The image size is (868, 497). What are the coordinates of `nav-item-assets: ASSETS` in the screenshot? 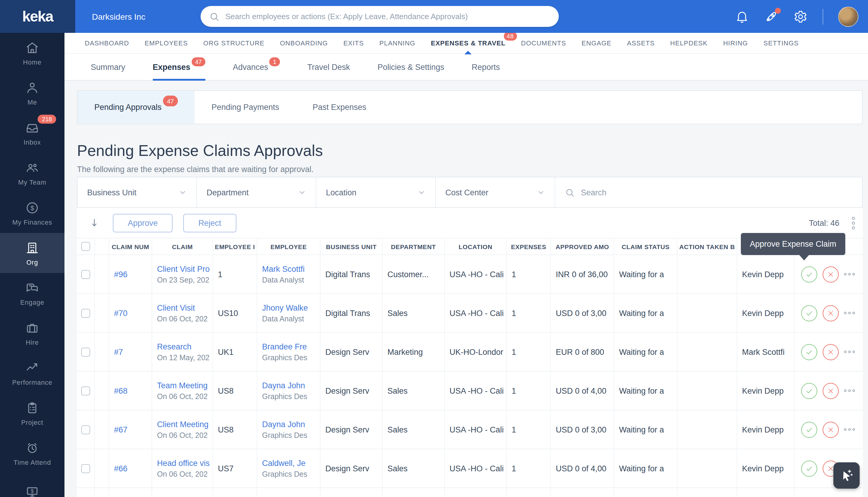 It's located at (641, 43).